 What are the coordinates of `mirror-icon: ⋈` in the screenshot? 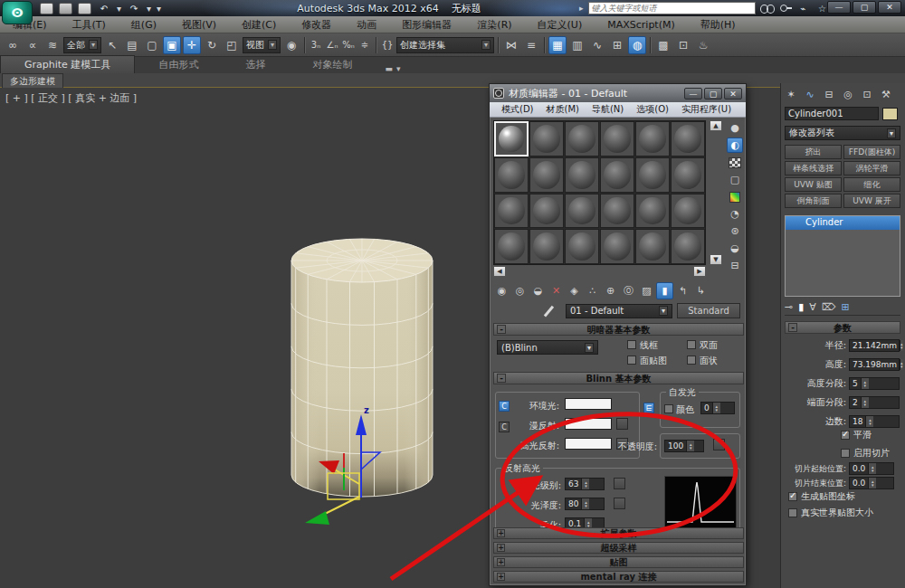 It's located at (511, 45).